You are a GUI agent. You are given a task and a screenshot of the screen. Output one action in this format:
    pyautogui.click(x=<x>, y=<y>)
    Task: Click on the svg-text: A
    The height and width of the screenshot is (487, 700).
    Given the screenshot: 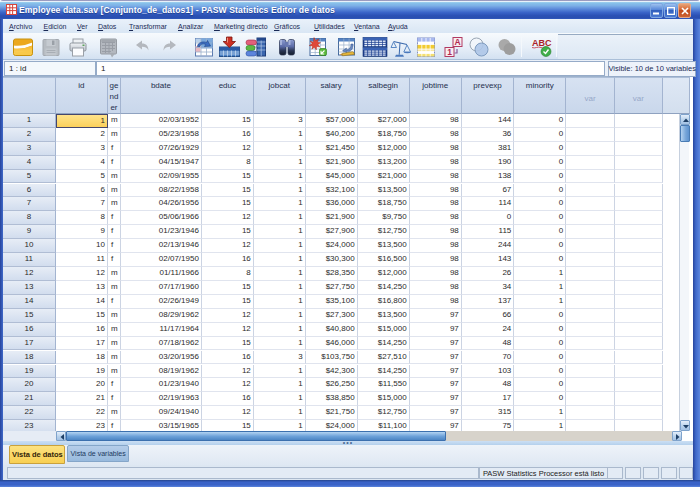 What is the action you would take?
    pyautogui.click(x=457, y=42)
    